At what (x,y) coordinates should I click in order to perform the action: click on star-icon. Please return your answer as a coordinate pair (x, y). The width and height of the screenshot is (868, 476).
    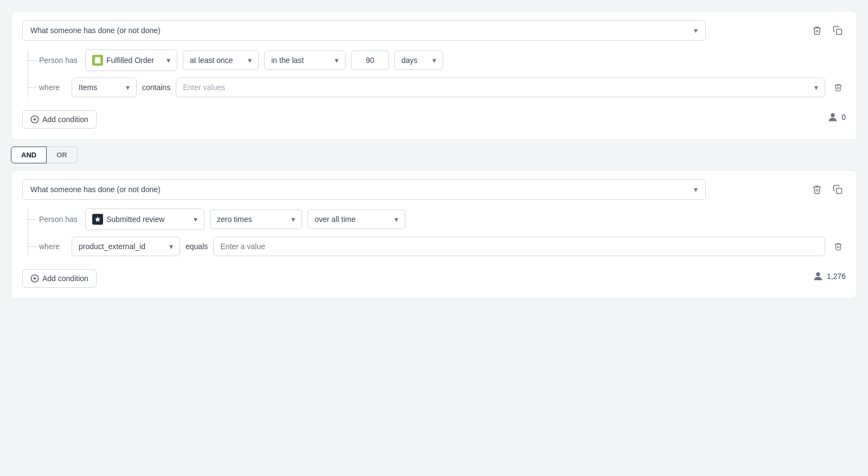
    Looking at the image, I should click on (98, 219).